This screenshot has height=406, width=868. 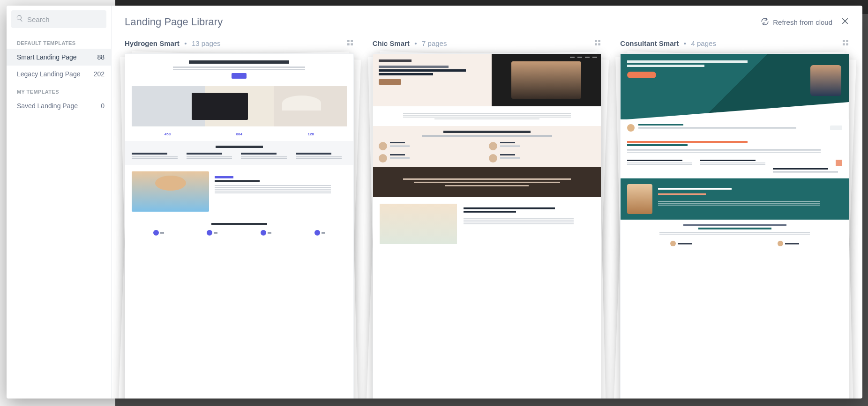 What do you see at coordinates (47, 57) in the screenshot?
I see `sidebar-item-label: Smart Landing Page` at bounding box center [47, 57].